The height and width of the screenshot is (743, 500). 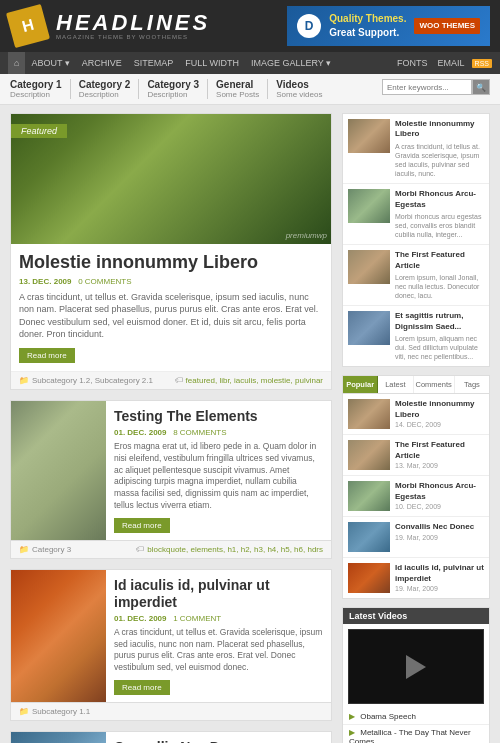 What do you see at coordinates (173, 94) in the screenshot?
I see `cat-3-desc: Description` at bounding box center [173, 94].